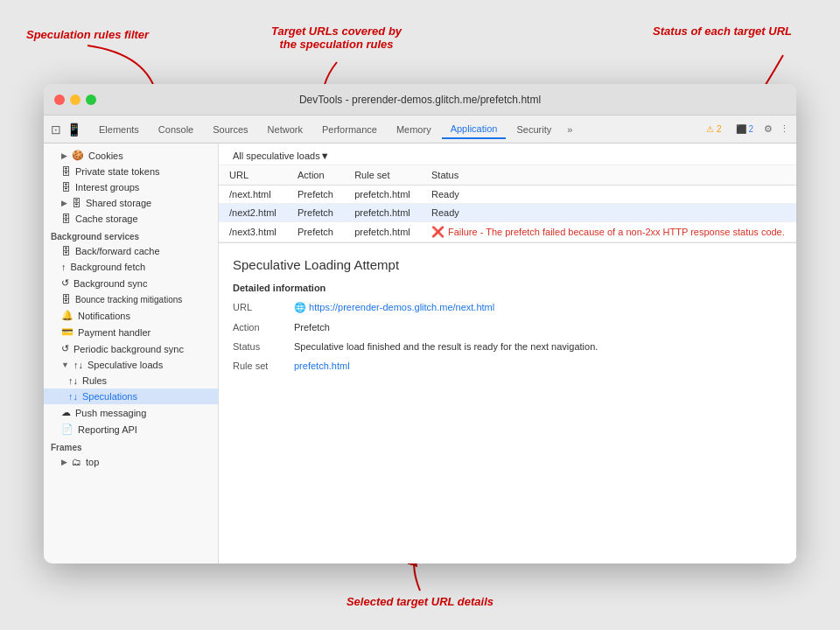  What do you see at coordinates (253, 233) in the screenshot?
I see `cell-url: /next3.html` at bounding box center [253, 233].